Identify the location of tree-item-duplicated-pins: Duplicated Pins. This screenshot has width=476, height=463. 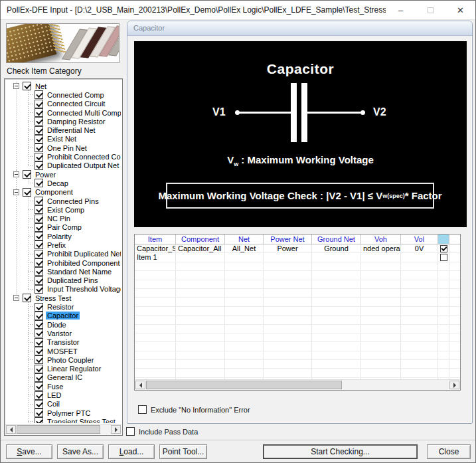
(64, 280).